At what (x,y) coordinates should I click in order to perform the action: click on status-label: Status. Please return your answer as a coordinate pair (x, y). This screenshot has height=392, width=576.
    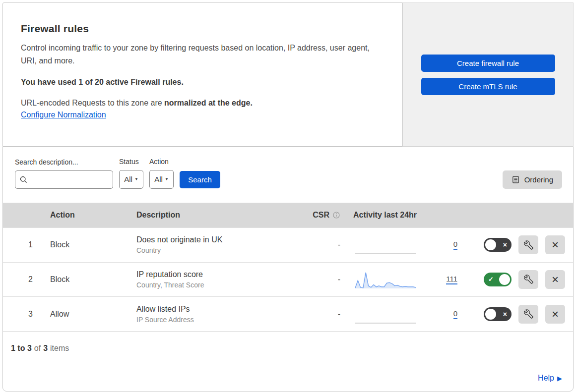
    Looking at the image, I should click on (131, 162).